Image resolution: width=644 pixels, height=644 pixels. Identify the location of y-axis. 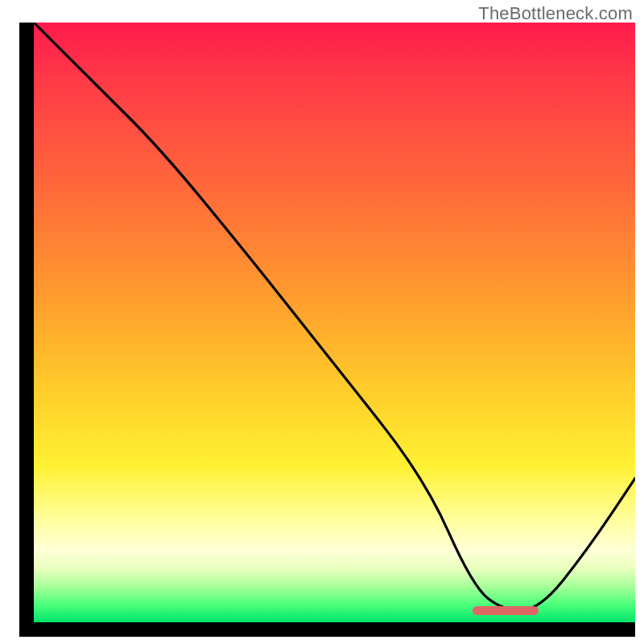
(27, 322).